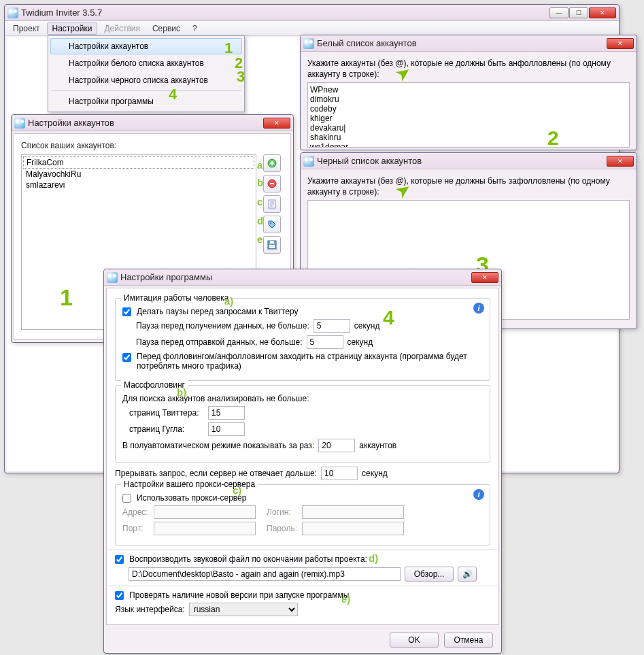 This screenshot has width=644, height=655. I want to click on save-accounts-button, so click(272, 245).